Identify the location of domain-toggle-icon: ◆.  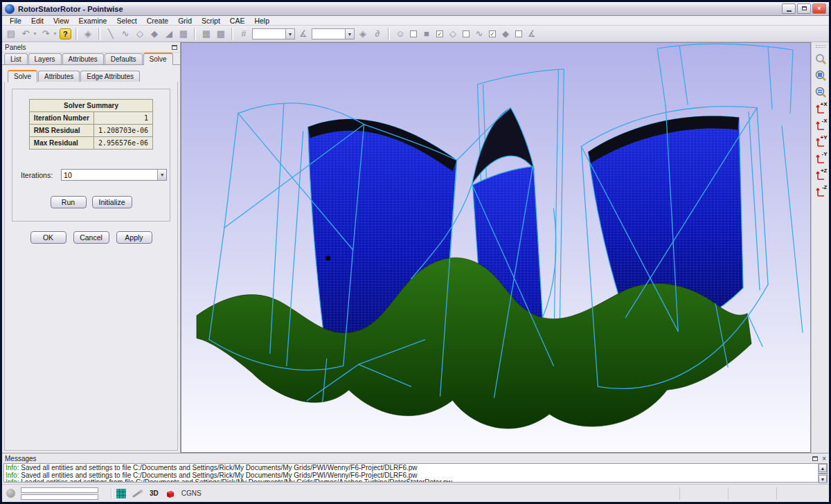
(506, 34).